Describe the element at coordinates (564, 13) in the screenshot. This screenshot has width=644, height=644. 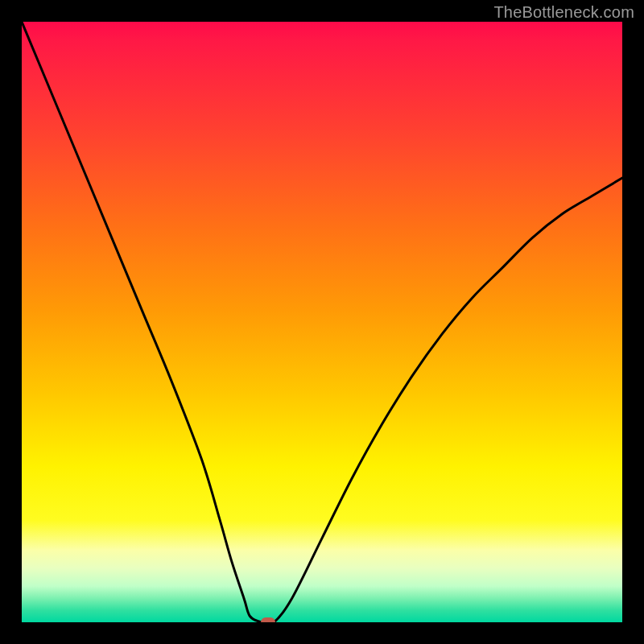
I see `watermark-text: TheBottleneck.com` at that location.